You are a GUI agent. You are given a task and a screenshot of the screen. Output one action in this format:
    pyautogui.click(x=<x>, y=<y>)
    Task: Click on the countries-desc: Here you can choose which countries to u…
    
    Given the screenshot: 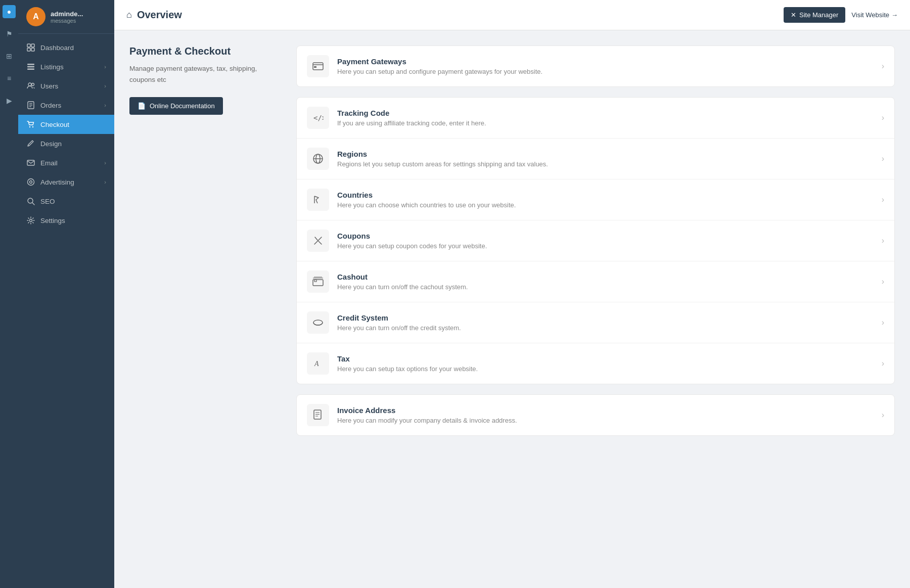 What is the action you would take?
    pyautogui.click(x=610, y=205)
    